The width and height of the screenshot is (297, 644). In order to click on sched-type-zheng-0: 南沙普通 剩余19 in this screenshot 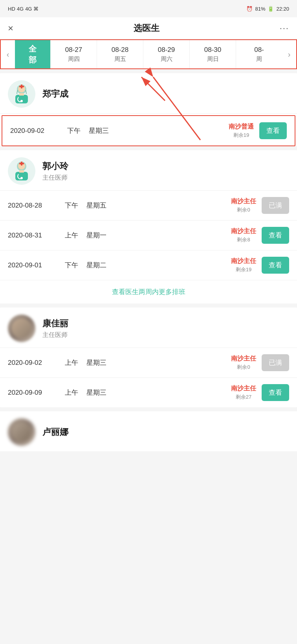, I will do `click(241, 131)`.